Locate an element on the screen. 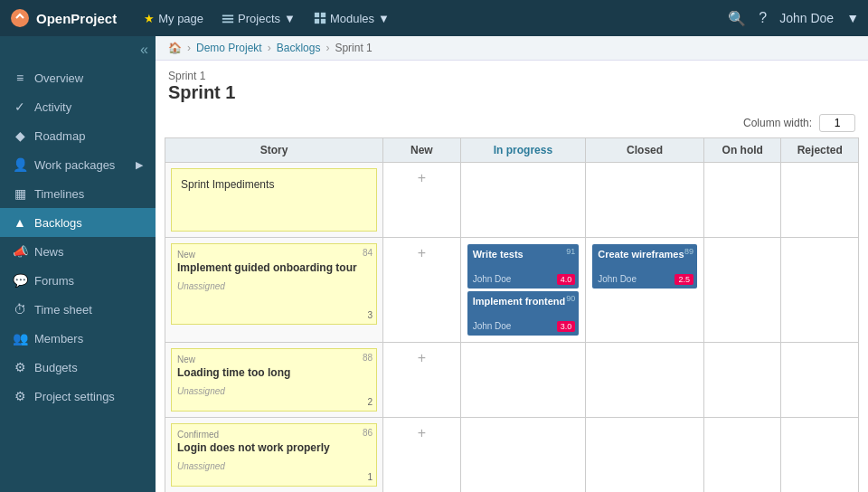  story-card-2: New 88 Loading time too long Unassigned … is located at coordinates (274, 380).